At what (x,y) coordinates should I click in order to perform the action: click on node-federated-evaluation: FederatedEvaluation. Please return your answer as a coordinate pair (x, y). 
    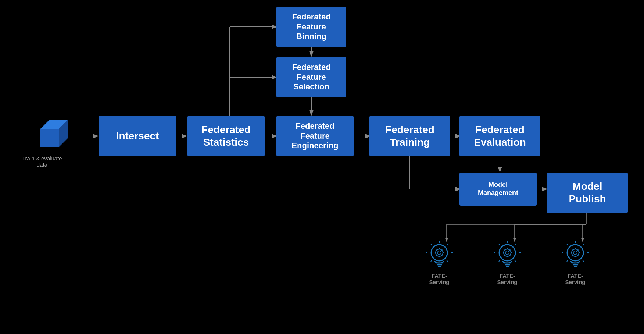
    Looking at the image, I should click on (500, 136).